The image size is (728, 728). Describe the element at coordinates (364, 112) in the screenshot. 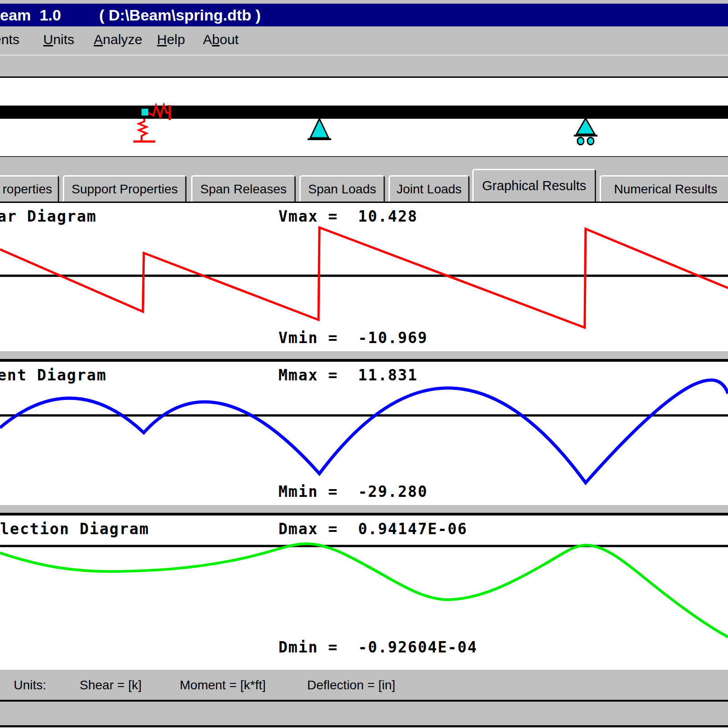

I see `beam-bar` at that location.